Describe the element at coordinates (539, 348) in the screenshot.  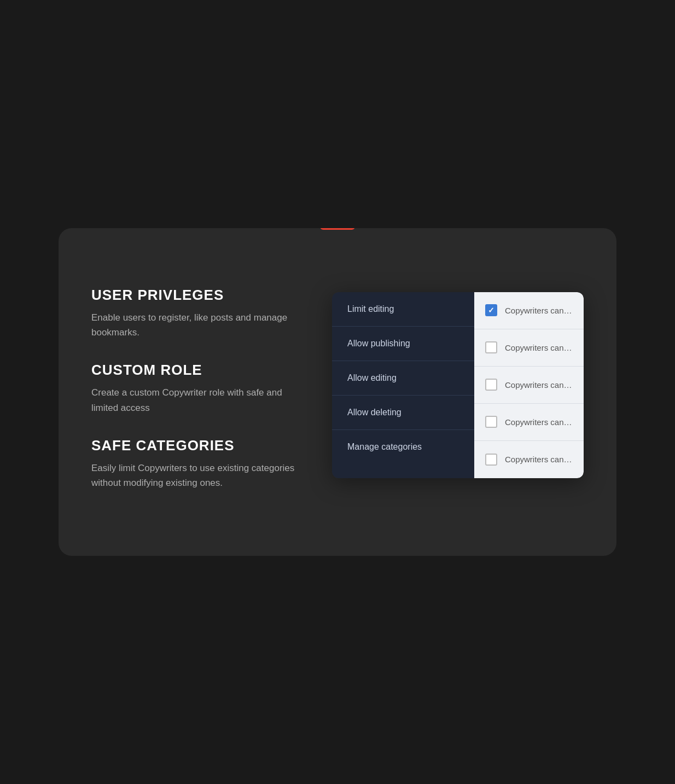
I see `settings-option-text-1: Copywriters can publi` at that location.